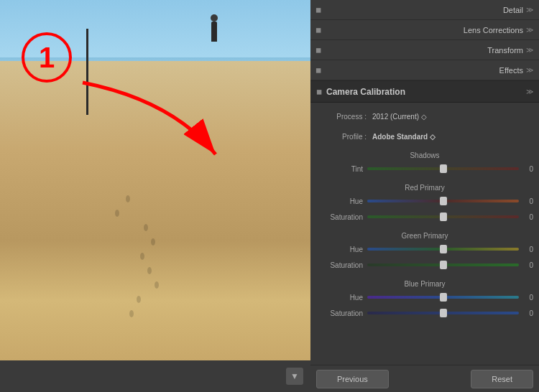 The width and height of the screenshot is (539, 392). Describe the element at coordinates (339, 217) in the screenshot. I see `red-sat-label: Saturation` at that location.